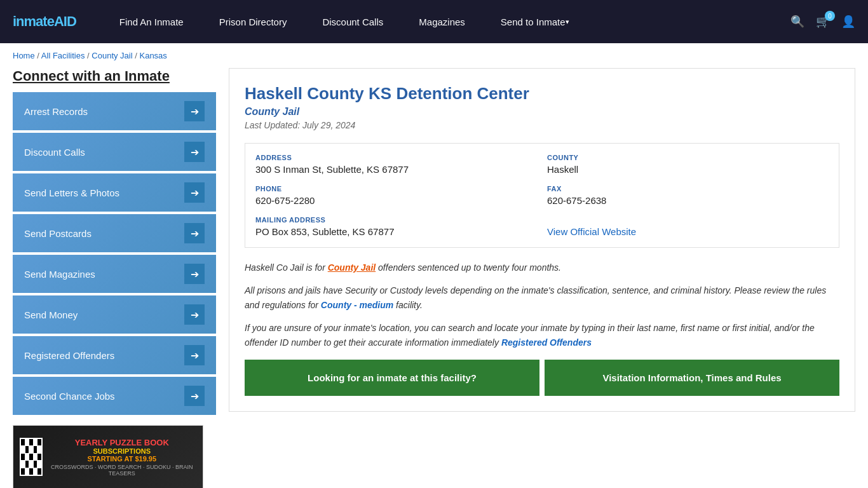 The image size is (868, 488). I want to click on nav-prison-directory: Prison Directory, so click(253, 22).